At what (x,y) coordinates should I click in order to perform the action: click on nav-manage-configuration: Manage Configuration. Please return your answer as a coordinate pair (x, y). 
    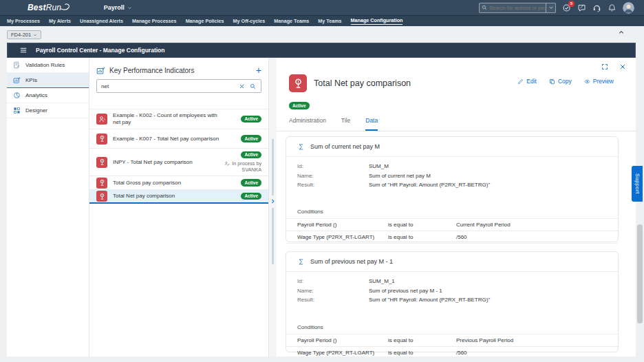
    Looking at the image, I should click on (377, 21).